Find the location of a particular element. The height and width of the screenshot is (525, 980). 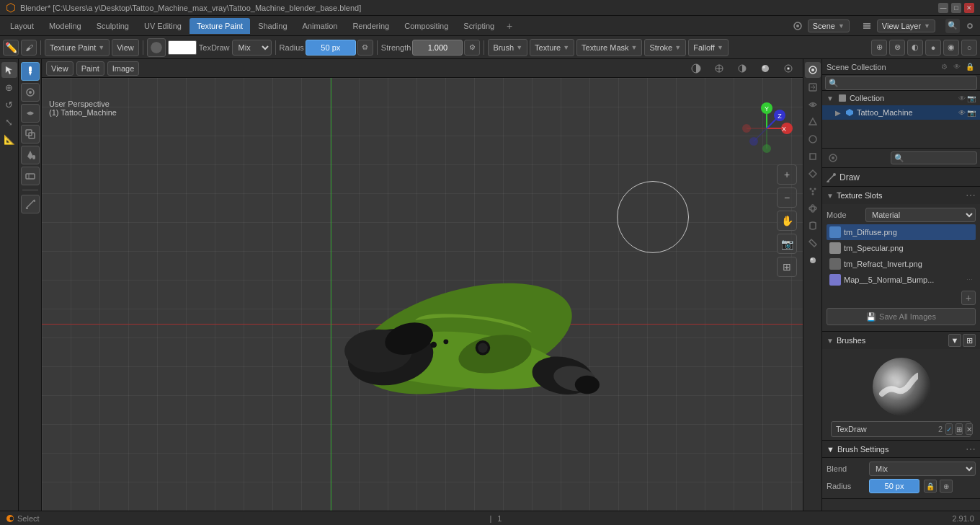

zoom-in-btn: + is located at coordinates (787, 175).